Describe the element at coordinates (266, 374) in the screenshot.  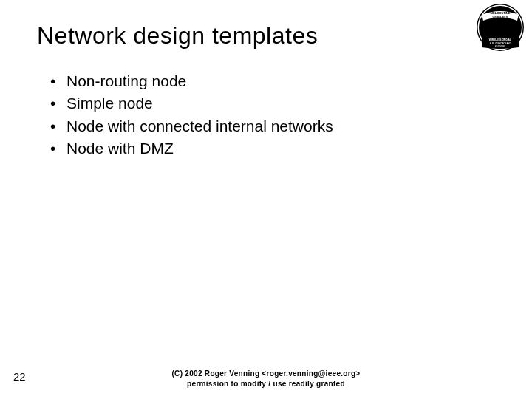
I see `footer-copyright: (C) 2002 Roger Venning <roger.venning@ie…` at that location.